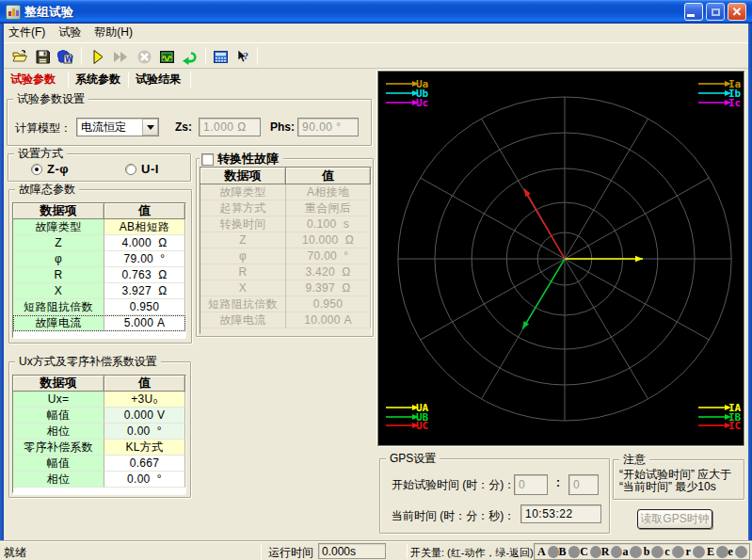 The width and height of the screenshot is (752, 560). What do you see at coordinates (145, 243) in the screenshot?
I see `table-cell-value: 4.000 Ω` at bounding box center [145, 243].